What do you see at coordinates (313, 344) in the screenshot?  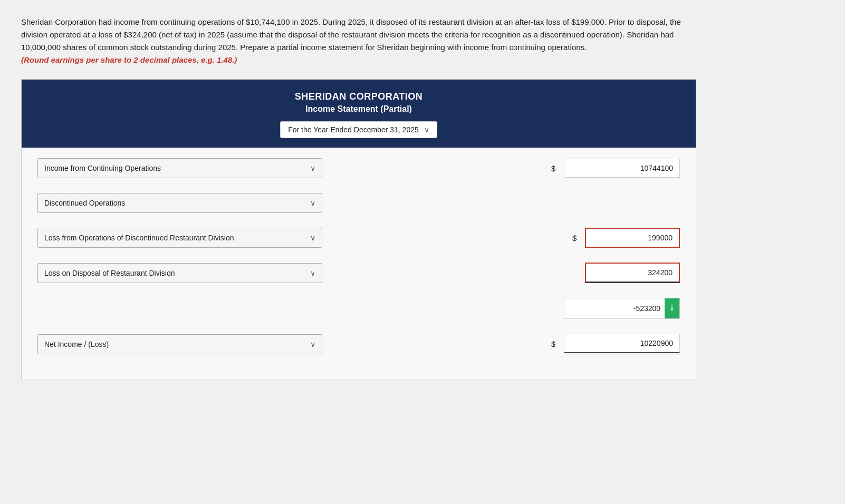 I see `net-income-chevron-icon: ∨` at bounding box center [313, 344].